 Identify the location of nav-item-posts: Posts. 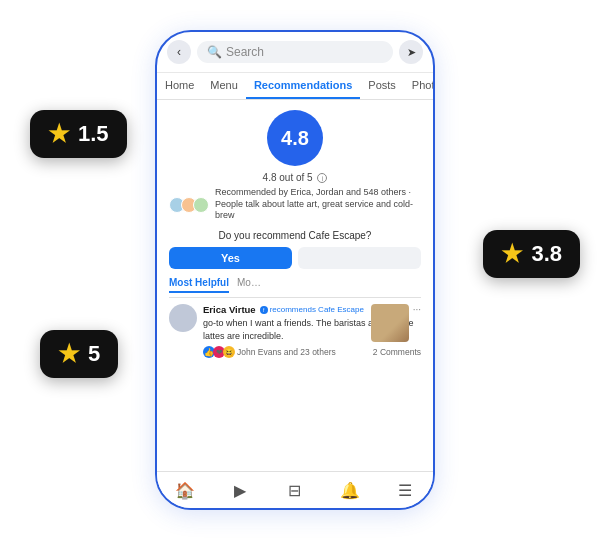
(382, 86).